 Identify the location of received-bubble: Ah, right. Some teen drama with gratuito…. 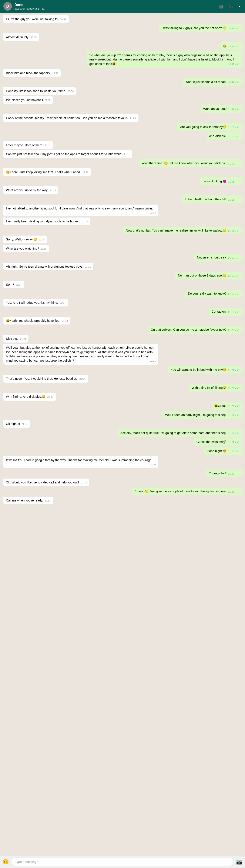
(49, 267).